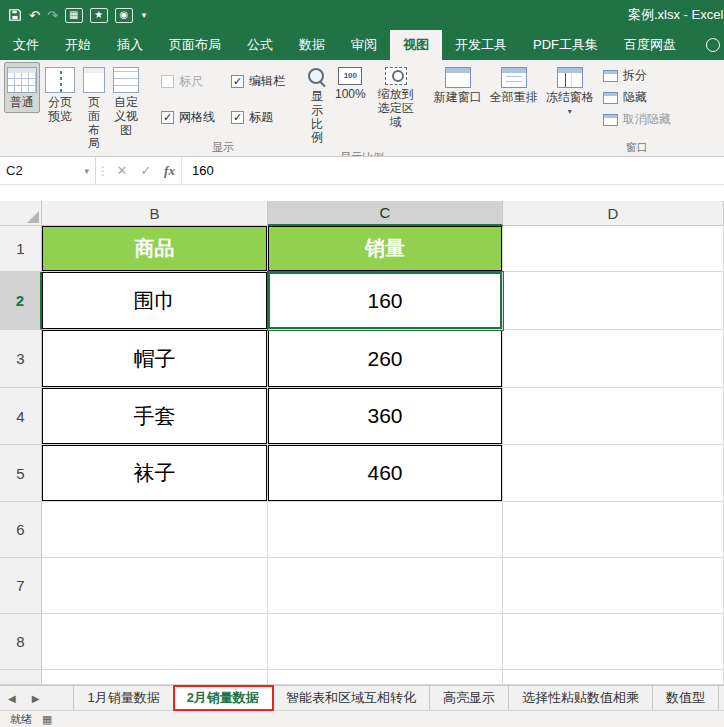  I want to click on page-break-preview-icon, so click(60, 80).